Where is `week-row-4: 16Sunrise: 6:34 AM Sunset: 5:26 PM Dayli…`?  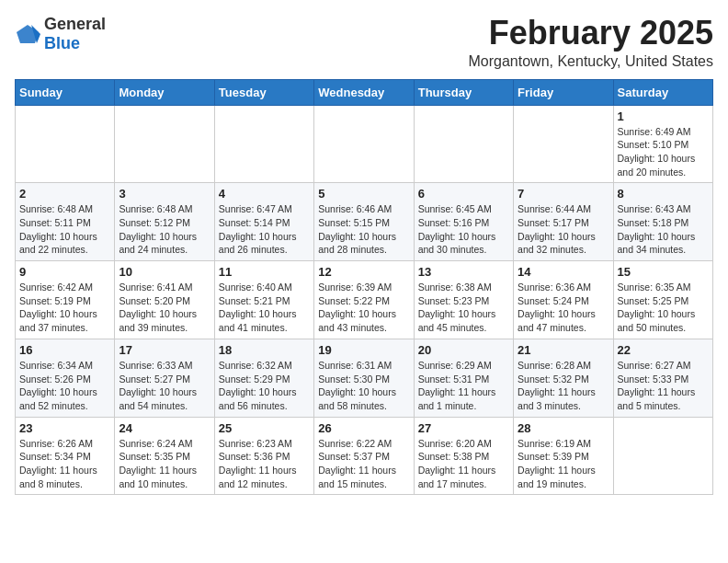
week-row-4: 16Sunrise: 6:34 AM Sunset: 5:26 PM Dayli… is located at coordinates (364, 377).